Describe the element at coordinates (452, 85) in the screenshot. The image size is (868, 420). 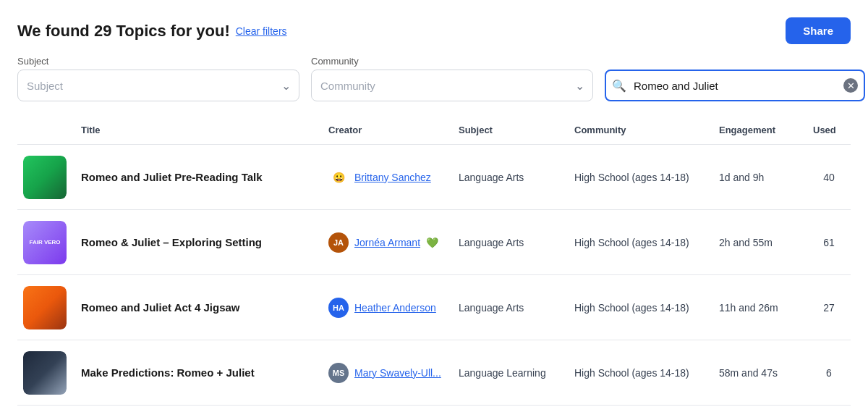
I see `community-select: Community High School (ages 14-18)Middle…` at that location.